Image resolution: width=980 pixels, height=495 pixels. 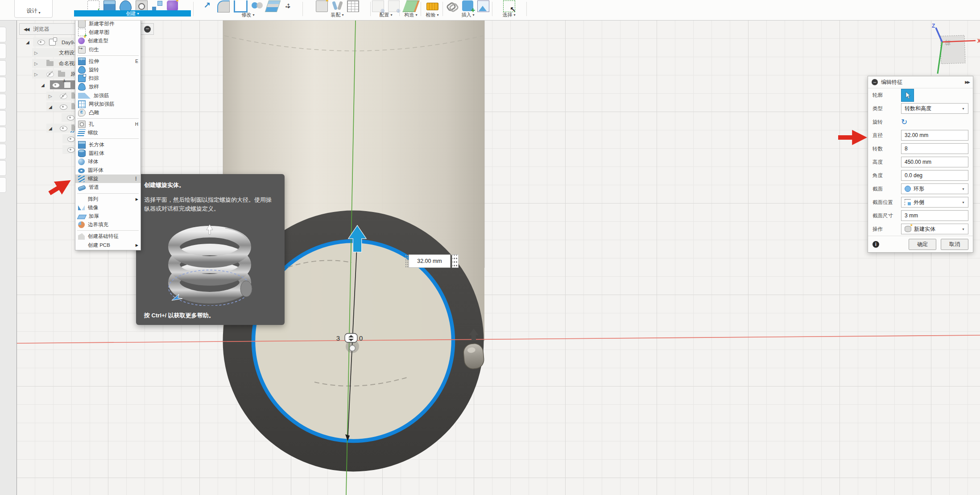 What do you see at coordinates (967, 82) in the screenshot?
I see `expand-right-icon: ▶▶` at bounding box center [967, 82].